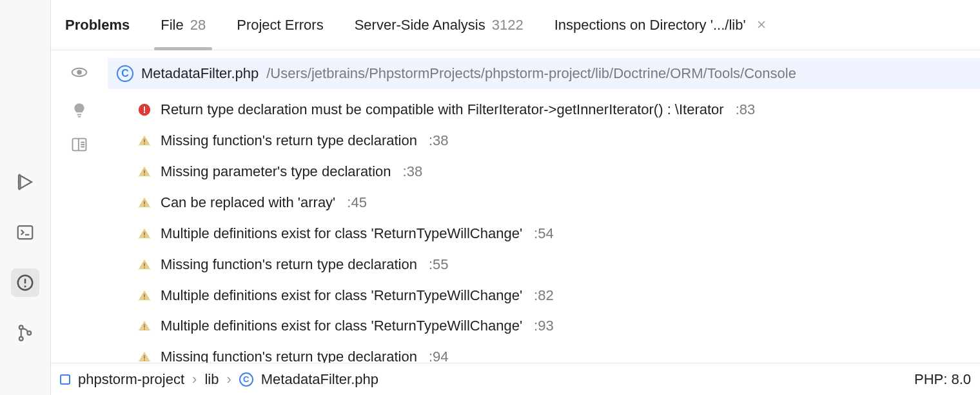 Image resolution: width=980 pixels, height=395 pixels. Describe the element at coordinates (25, 182) in the screenshot. I see `services-tool-button` at that location.